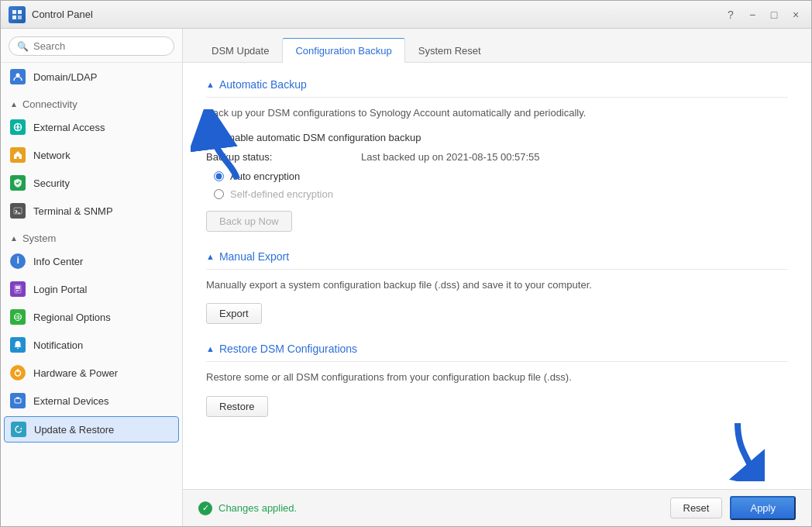 This screenshot has width=812, height=527. I want to click on sidebar-item-security-label: Security, so click(51, 183).